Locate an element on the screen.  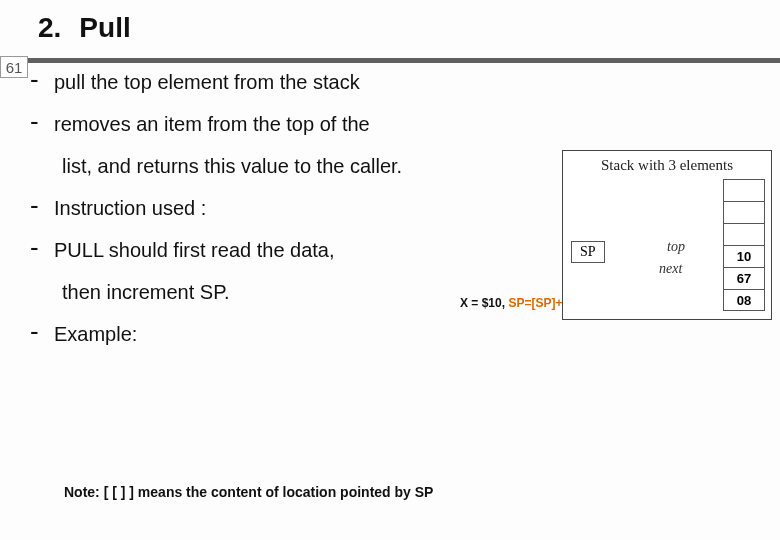
stack-cells: 10 67 08 is located at coordinates (744, 245).